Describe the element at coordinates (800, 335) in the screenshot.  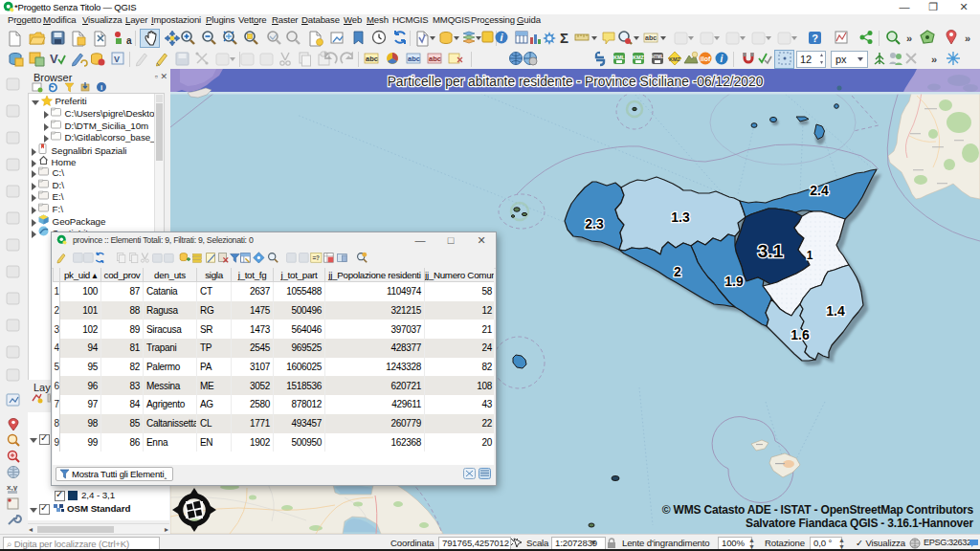
I see `svg-text: 1.6` at that location.